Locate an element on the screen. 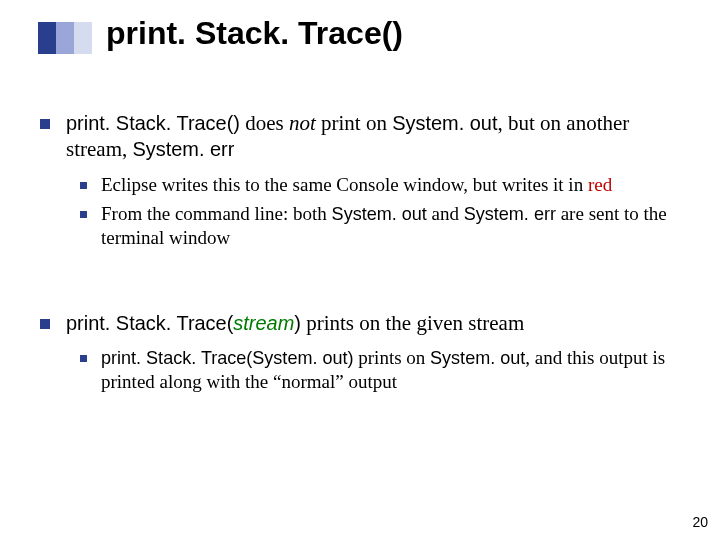  bullet-1: print. Stack. Trace() does not print on … is located at coordinates (360, 136).